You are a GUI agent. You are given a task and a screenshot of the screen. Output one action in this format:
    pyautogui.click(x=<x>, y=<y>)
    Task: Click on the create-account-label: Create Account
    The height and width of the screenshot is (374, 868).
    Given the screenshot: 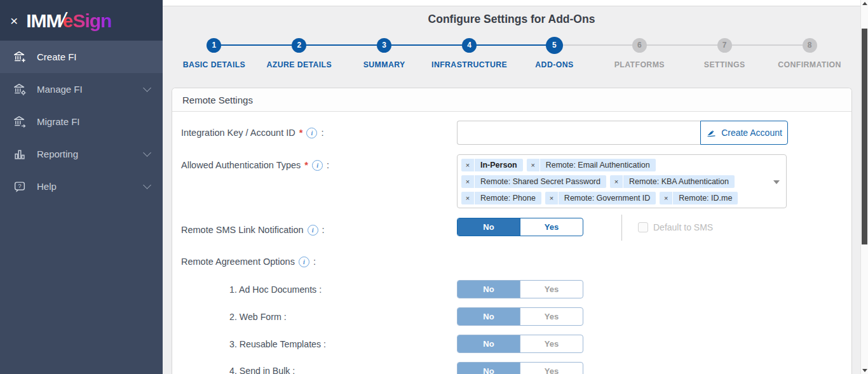 What is the action you would take?
    pyautogui.click(x=752, y=133)
    